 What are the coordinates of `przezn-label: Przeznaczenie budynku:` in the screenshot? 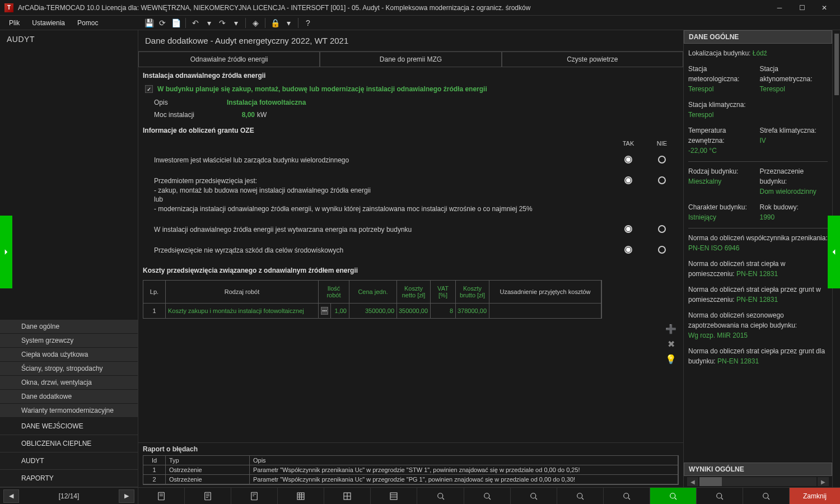 It's located at (794, 176).